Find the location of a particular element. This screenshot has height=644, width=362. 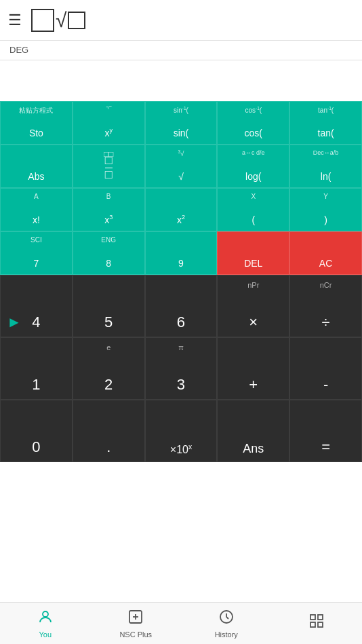

key-equals: = is located at coordinates (325, 431).